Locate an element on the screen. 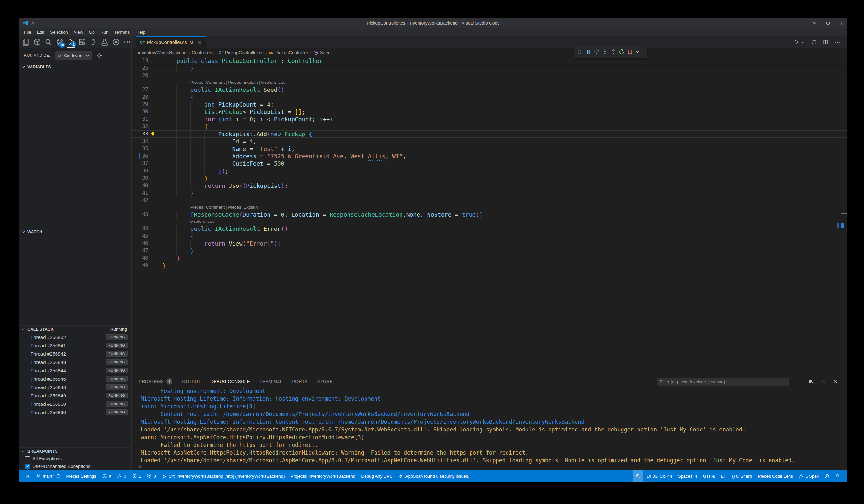 The image size is (864, 504). code-line-31: 31 for (int i = 0; i < PickupCount; i++) is located at coordinates (490, 119).